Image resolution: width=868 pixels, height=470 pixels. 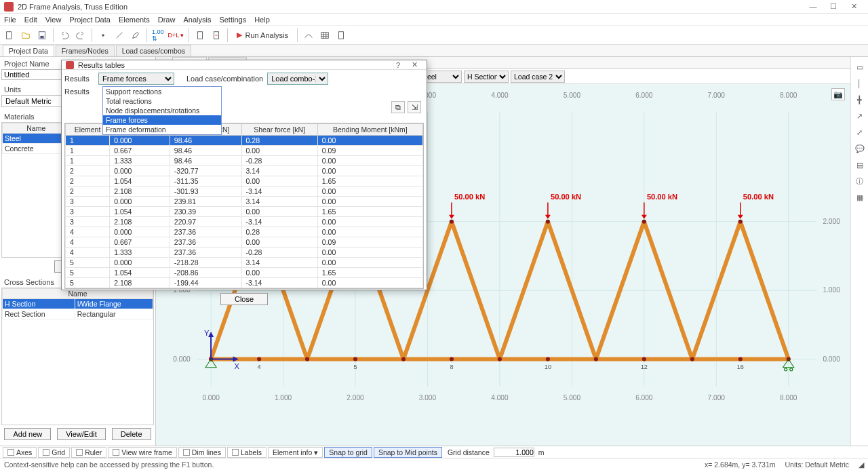 I want to click on tab-frames-nodes: Frames/Nodes, so click(x=85, y=50).